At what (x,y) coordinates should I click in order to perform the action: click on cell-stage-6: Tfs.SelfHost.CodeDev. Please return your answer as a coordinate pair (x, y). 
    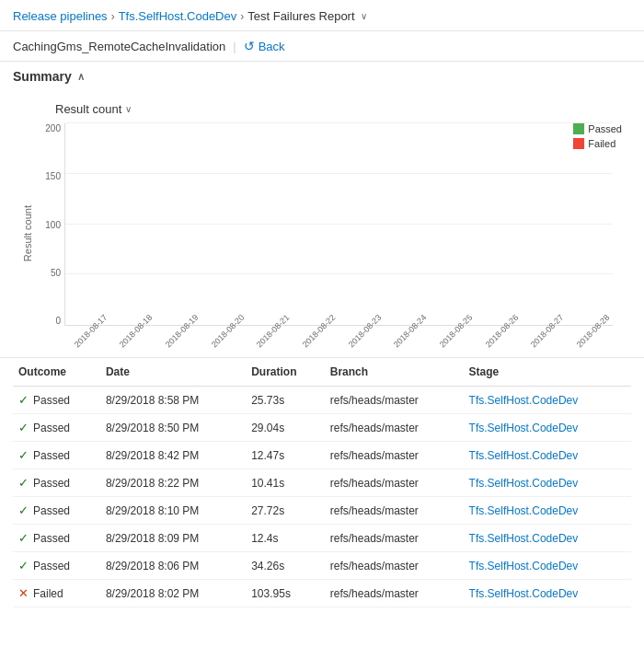
    Looking at the image, I should click on (547, 566).